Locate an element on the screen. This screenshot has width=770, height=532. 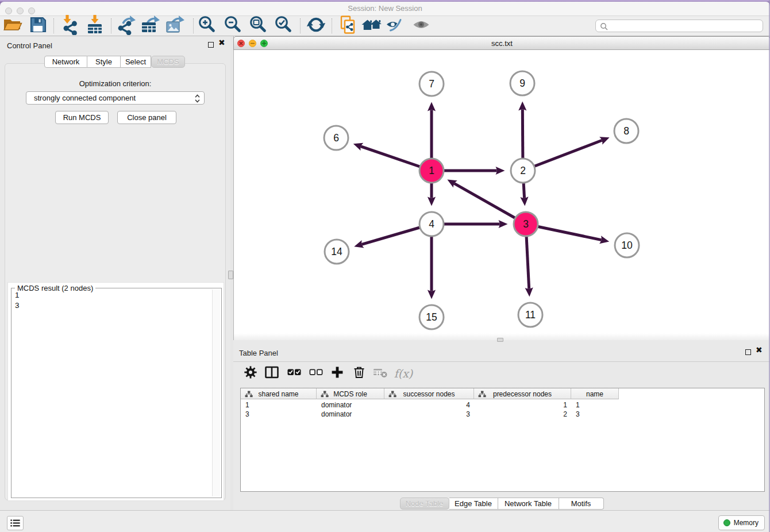
mcds-result-item: 1 is located at coordinates (111, 295).